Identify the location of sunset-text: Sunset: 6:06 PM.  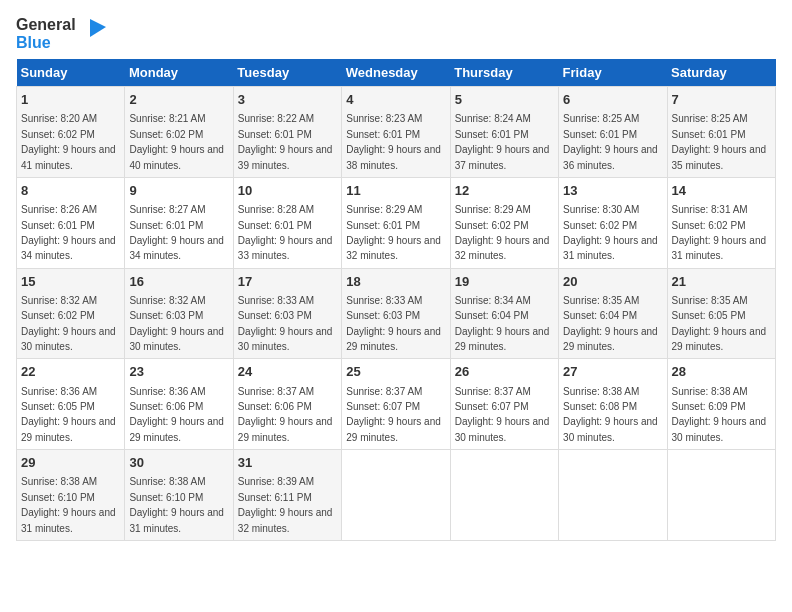
(166, 406).